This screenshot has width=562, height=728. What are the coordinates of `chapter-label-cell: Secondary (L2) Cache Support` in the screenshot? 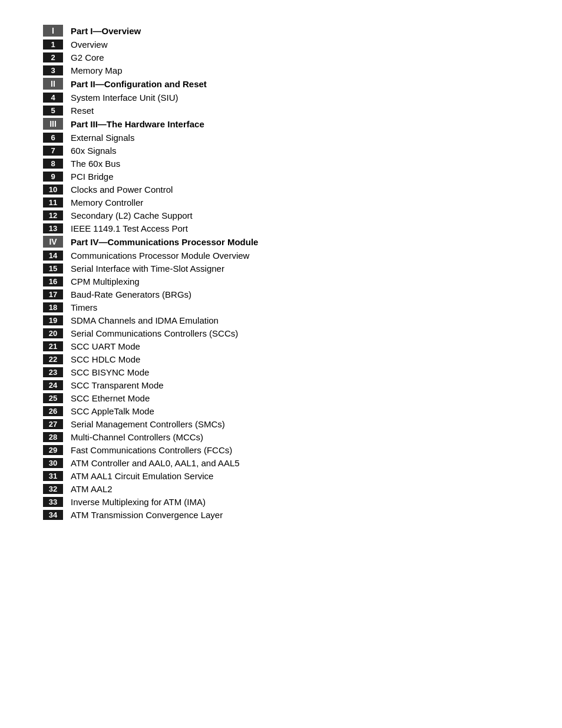 It's located at (299, 215).